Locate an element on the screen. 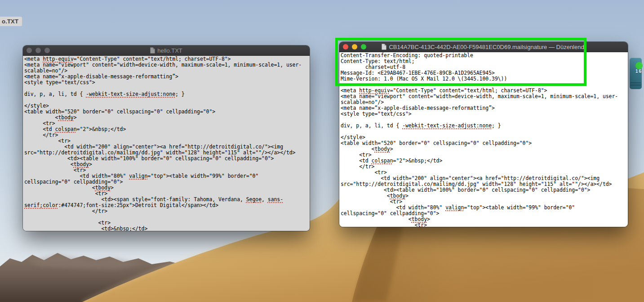 This screenshot has height=302, width=644. window-title: CB14A7BC-413C-442D-AE00-F59481EC0D69.mai… is located at coordinates (487, 47).